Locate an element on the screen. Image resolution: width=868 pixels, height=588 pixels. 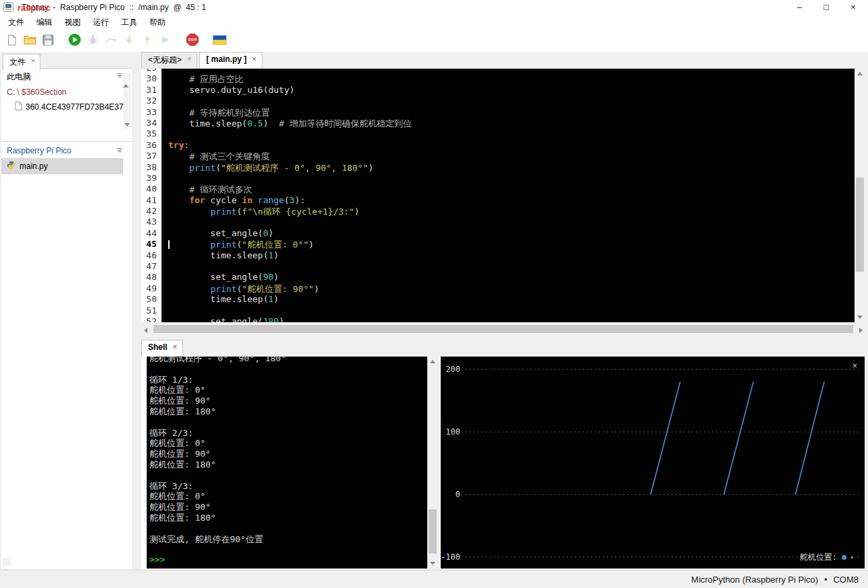
code-line: # 循环测试多次 is located at coordinates (508, 189).